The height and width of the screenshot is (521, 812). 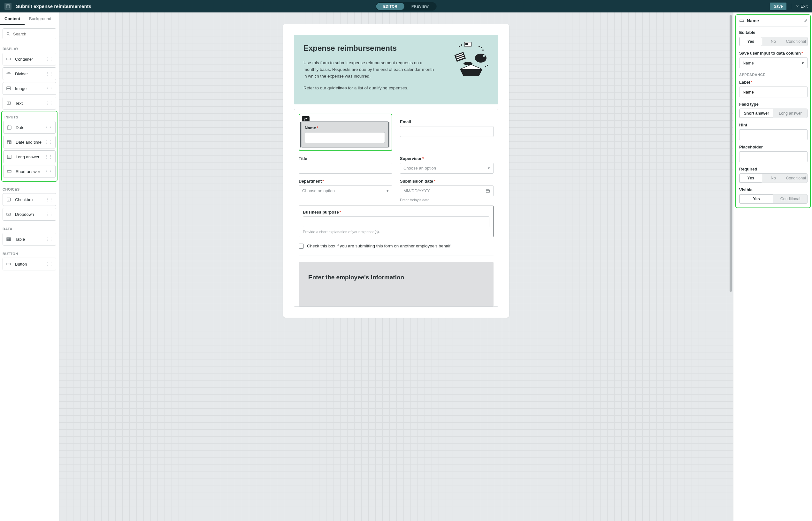 I want to click on title-input, so click(x=345, y=168).